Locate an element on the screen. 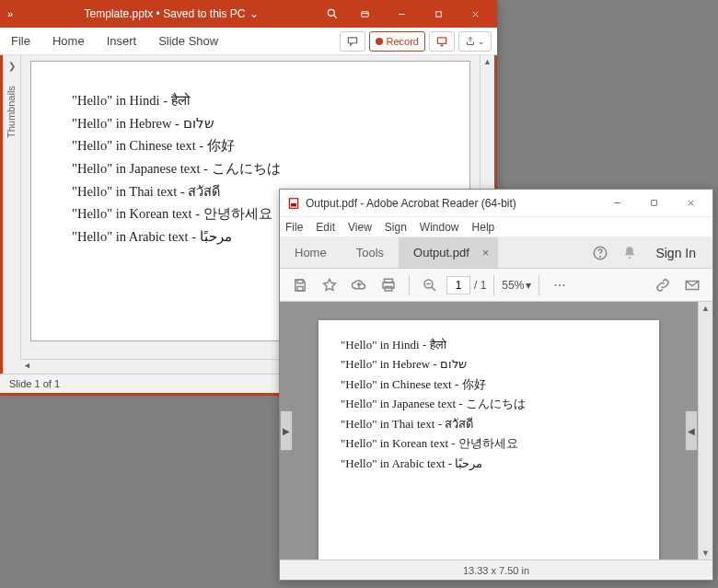 This screenshot has width=718, height=588. link-share-icon is located at coordinates (663, 285).